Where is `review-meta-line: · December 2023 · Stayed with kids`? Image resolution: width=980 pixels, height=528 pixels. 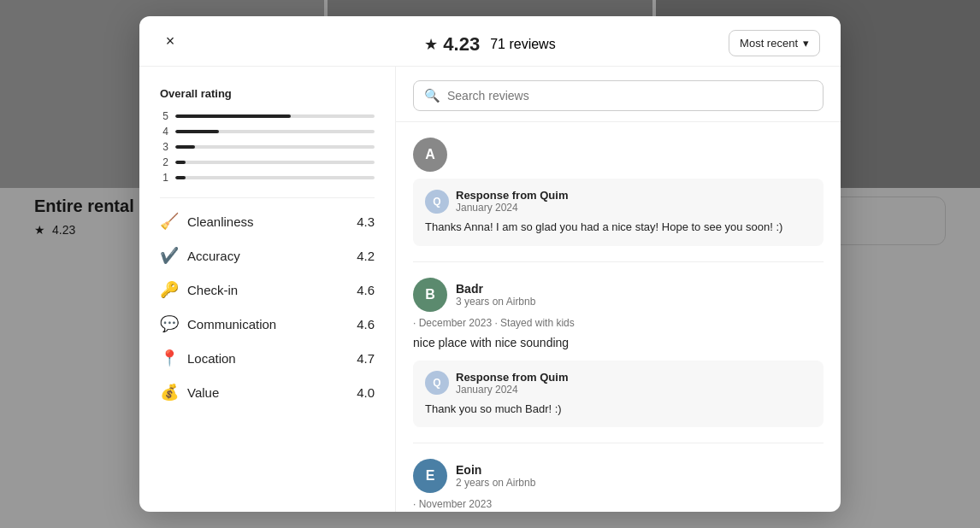 review-meta-line: · December 2023 · Stayed with kids is located at coordinates (618, 323).